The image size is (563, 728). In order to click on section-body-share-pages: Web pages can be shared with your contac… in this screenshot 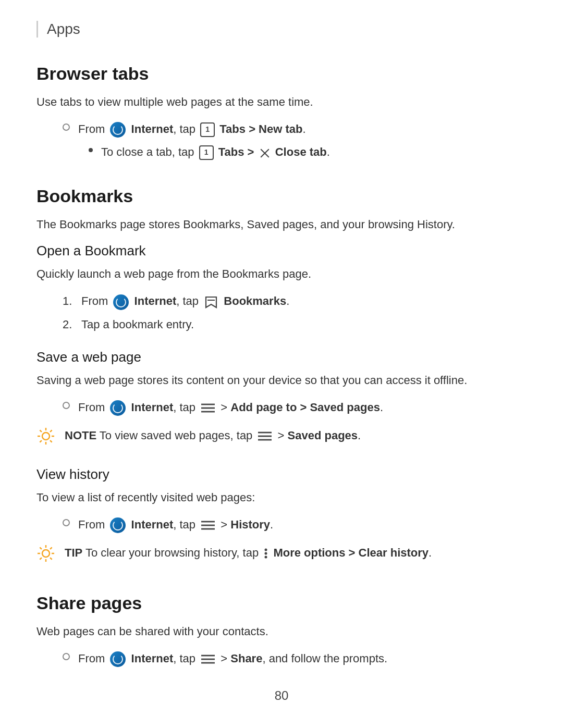, I will do `click(282, 632)`.